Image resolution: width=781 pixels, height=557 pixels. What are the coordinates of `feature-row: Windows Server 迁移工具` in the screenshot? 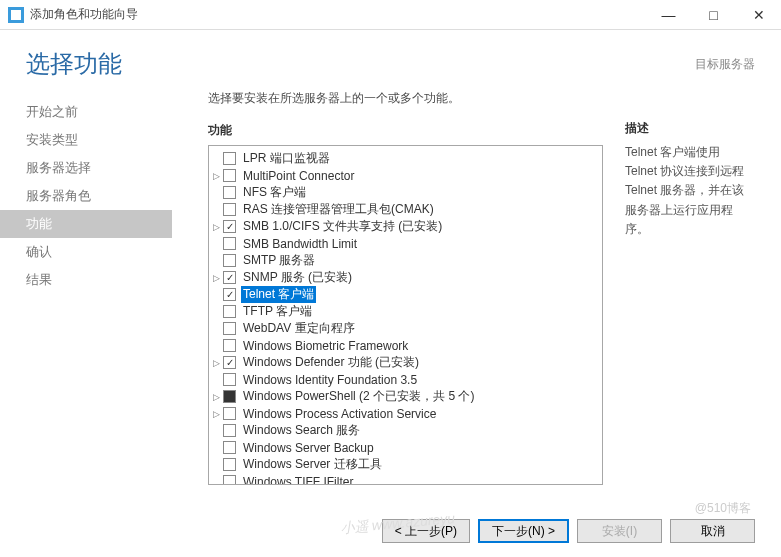 It's located at (406, 464).